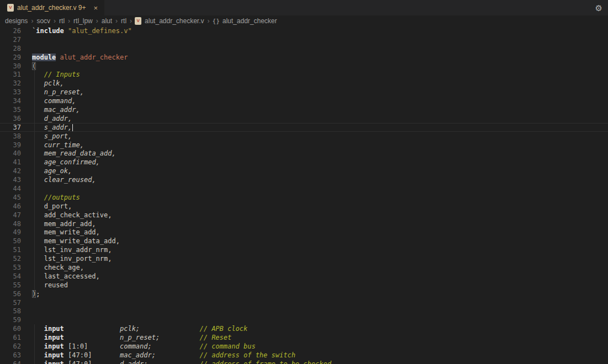 The width and height of the screenshot is (608, 364). What do you see at coordinates (52, 171) in the screenshot?
I see `code-text: age_ok,` at bounding box center [52, 171].